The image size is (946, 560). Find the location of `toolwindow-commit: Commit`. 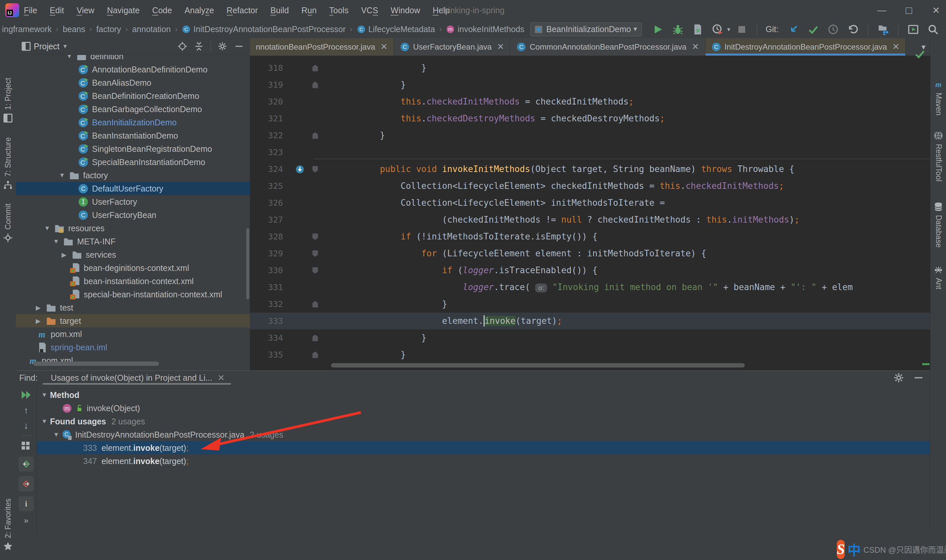

toolwindow-commit: Commit is located at coordinates (8, 223).